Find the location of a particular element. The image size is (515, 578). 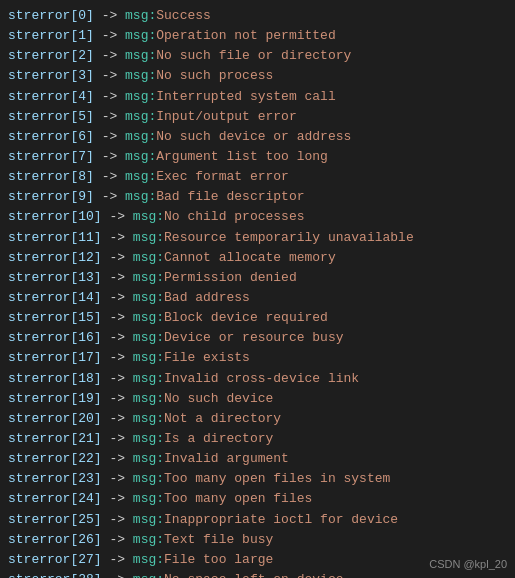

line-msg-value: No such device or address is located at coordinates (254, 136).